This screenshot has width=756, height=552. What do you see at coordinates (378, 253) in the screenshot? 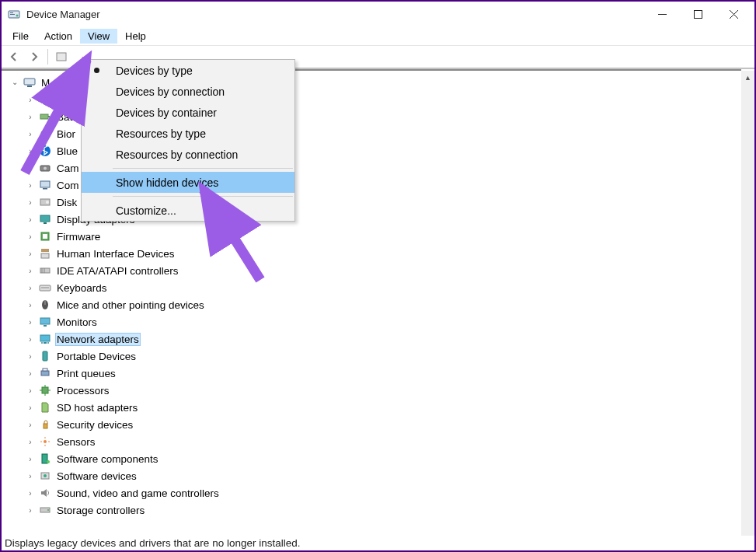
I see `device-category: ›Human Interface Devices` at bounding box center [378, 253].